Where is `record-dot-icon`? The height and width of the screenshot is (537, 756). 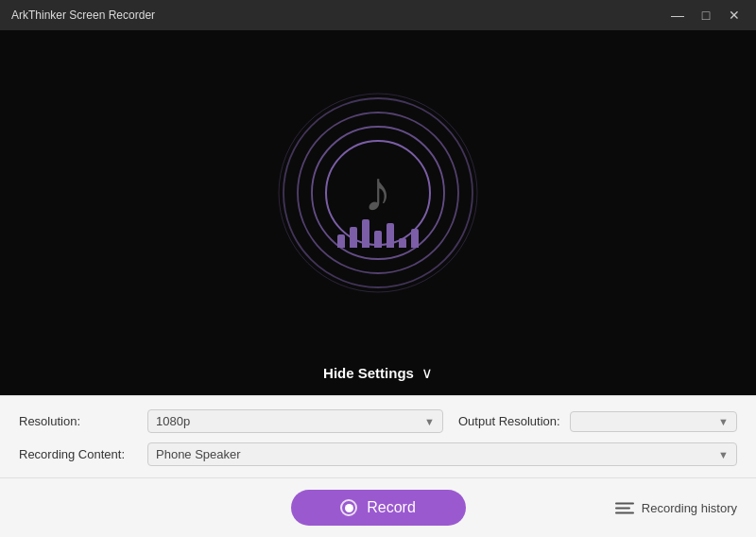
record-dot-icon is located at coordinates (349, 508).